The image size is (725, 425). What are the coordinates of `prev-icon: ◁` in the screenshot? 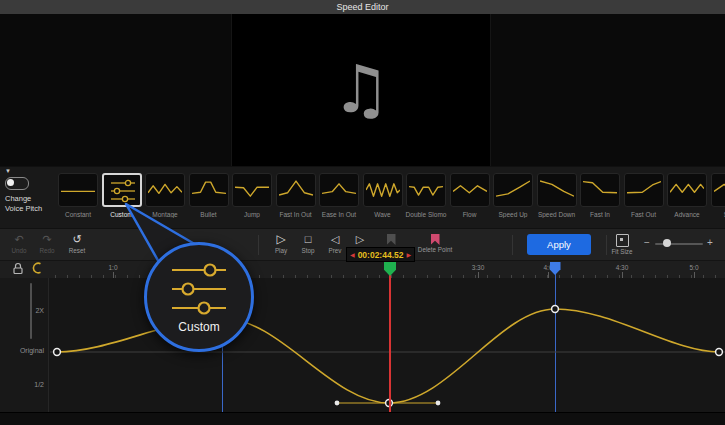 It's located at (335, 239).